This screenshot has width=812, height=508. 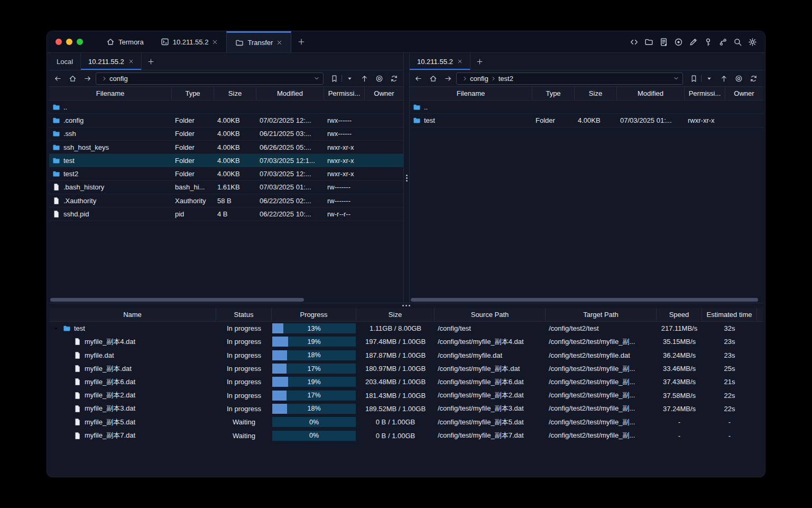 I want to click on right-pane-new-tab-button, so click(x=480, y=61).